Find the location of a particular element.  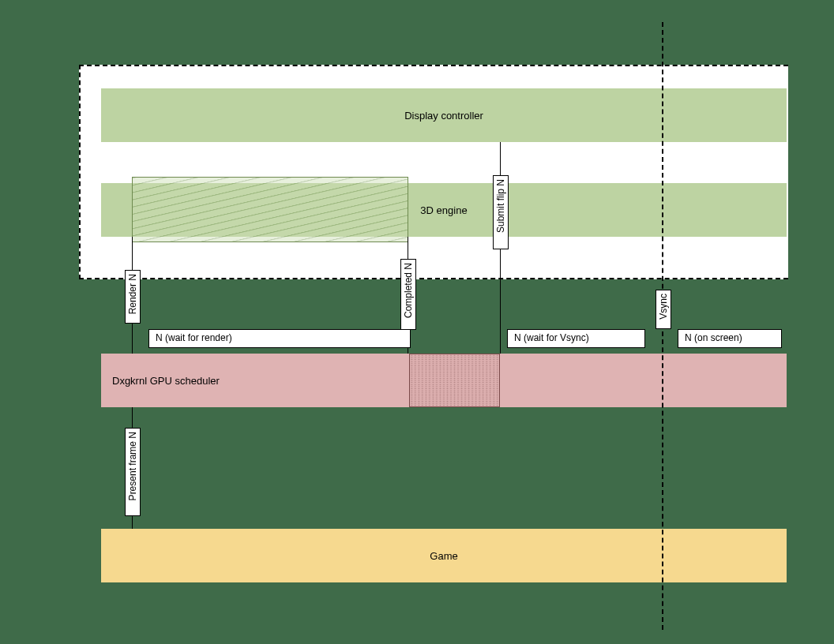

lane-3d-engine: 3D engine is located at coordinates (444, 210).